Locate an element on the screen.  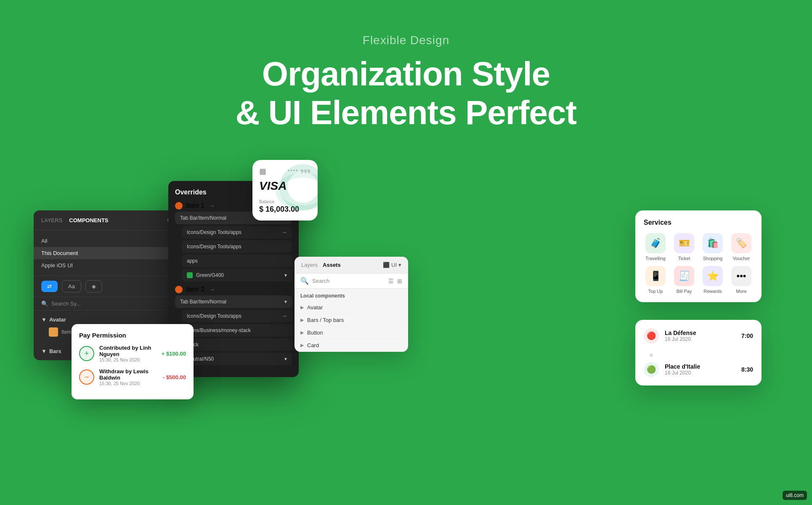
pay-item-1: − Withdraw by Lewis Baldwin 15:30, 25 No… is located at coordinates (133, 377).